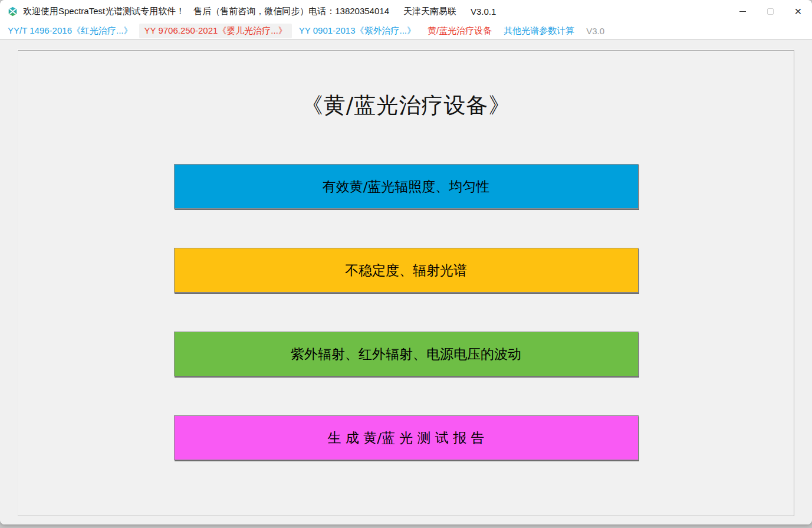  Describe the element at coordinates (406, 354) in the screenshot. I see `uv-ir-voltage-fluctuation-button: 紫外辐射、红外辐射、电源电压的波动` at that location.